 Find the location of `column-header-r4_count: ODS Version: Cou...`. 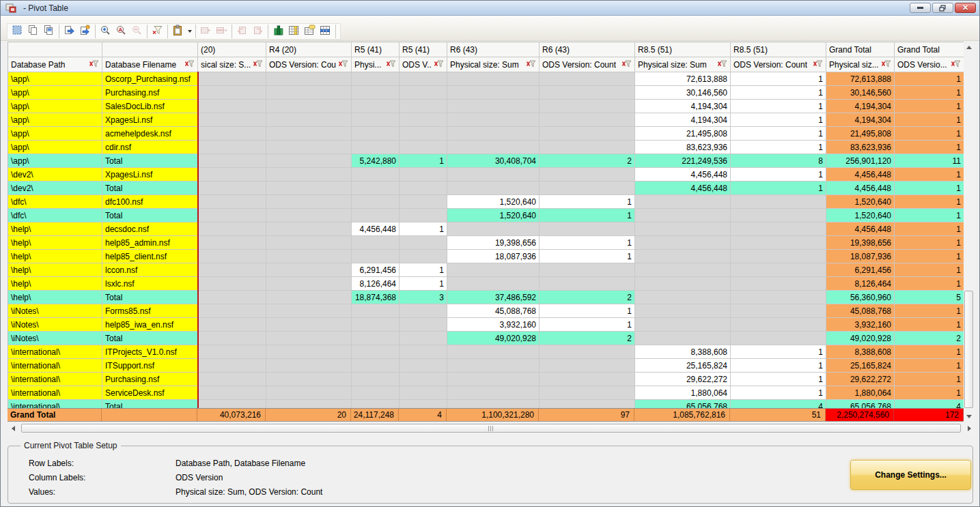

column-header-r4_count: ODS Version: Cou... is located at coordinates (309, 65).